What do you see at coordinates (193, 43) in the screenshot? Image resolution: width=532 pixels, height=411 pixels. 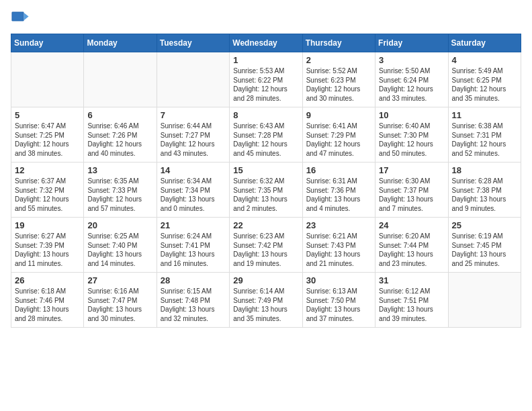 I see `weekday-header-tuesday: Tuesday` at bounding box center [193, 43].